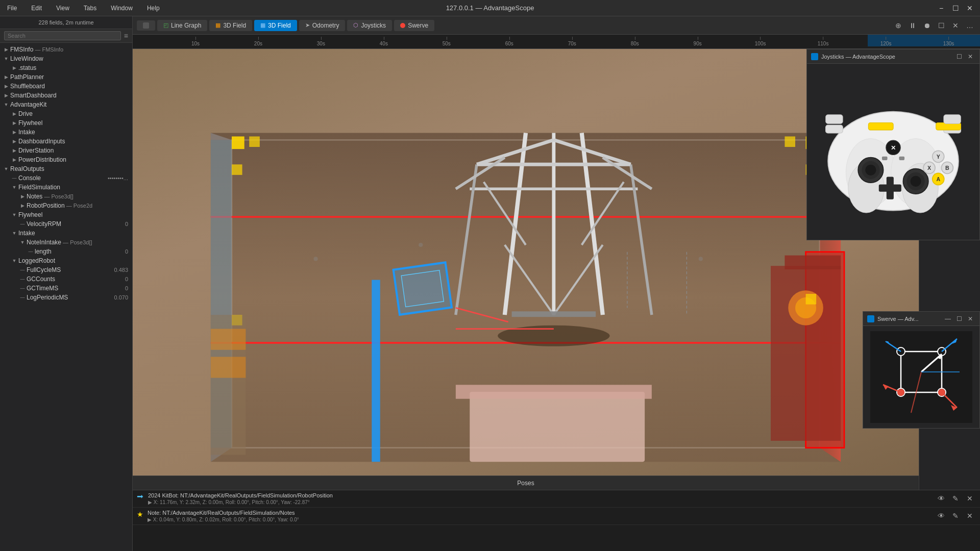  Describe the element at coordinates (941, 26) in the screenshot. I see `screenshot-button: ☐` at that location.